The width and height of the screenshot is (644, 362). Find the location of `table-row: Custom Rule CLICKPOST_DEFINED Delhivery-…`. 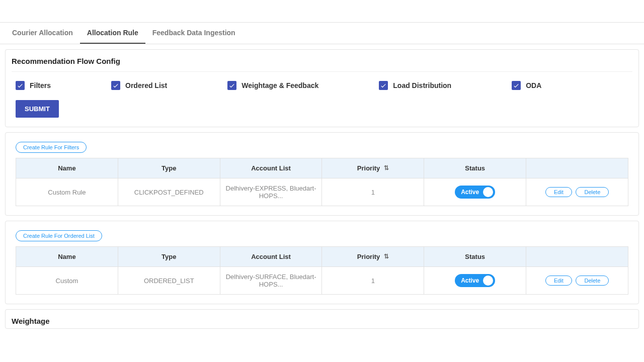

table-row: Custom Rule CLICKPOST_DEFINED Delhivery-… is located at coordinates (322, 192).